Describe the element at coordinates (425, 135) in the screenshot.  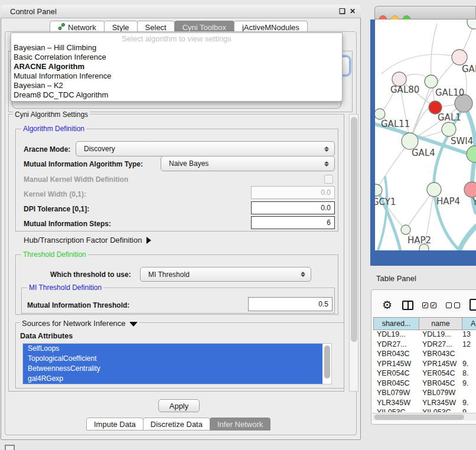
I see `network-graph: GALGAL80GAL10GAL11GAL1SWI4GAL4GCY1HAP4YH…` at that location.